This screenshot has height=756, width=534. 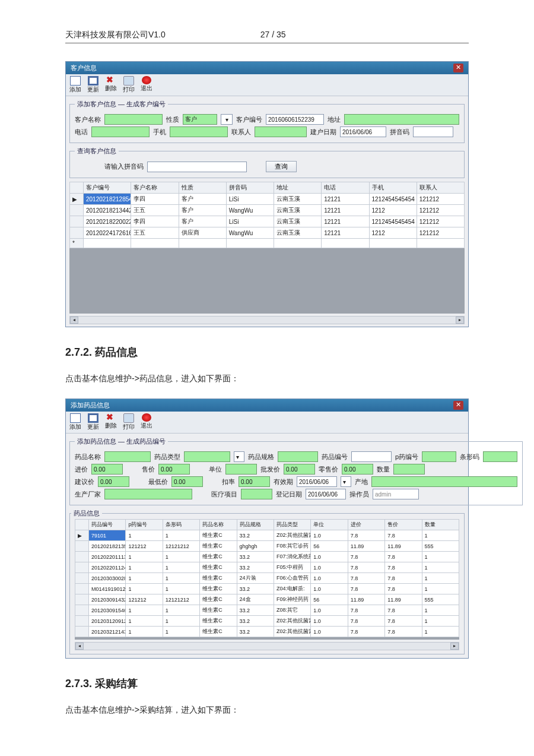 I want to click on horizontal-scrollbar: ◂▸, so click(x=267, y=646).